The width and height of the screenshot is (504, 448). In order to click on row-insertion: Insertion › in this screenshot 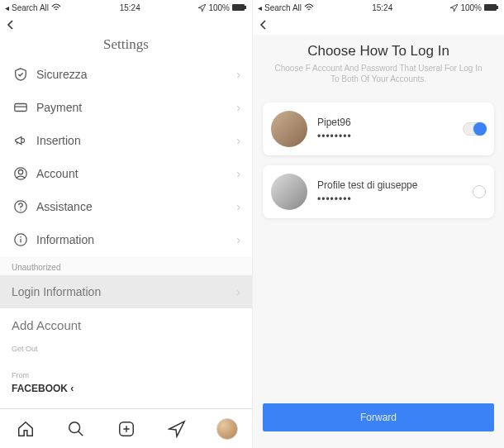, I will do `click(126, 141)`.